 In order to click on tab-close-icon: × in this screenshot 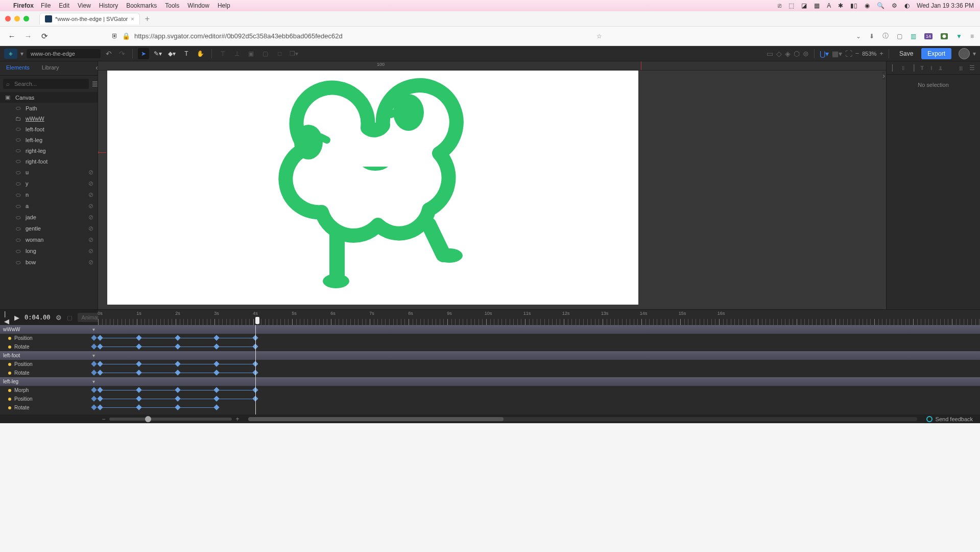, I will do `click(132, 19)`.